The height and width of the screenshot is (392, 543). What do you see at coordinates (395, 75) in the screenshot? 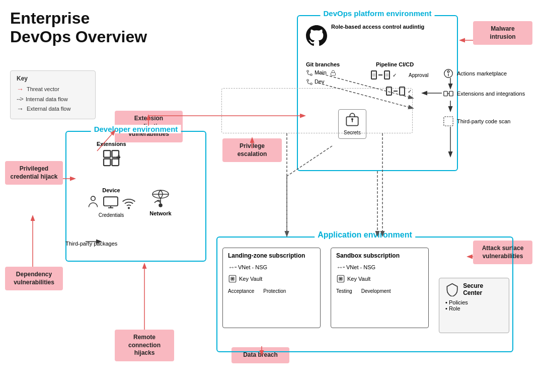
I see `checkmark-icon: ✓` at bounding box center [395, 75].